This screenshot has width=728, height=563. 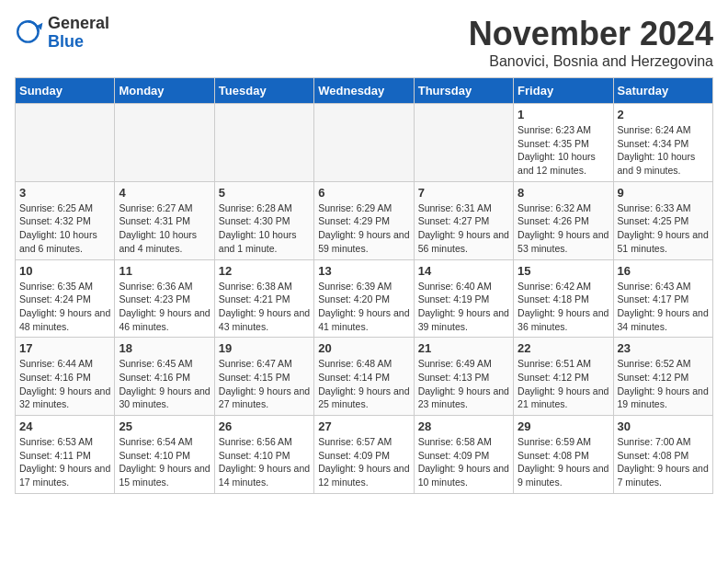 What do you see at coordinates (65, 91) in the screenshot?
I see `weekday-header-sunday: Sunday` at bounding box center [65, 91].